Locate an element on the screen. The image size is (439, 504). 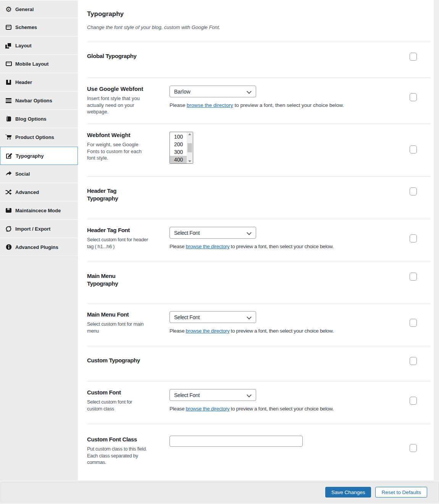
row-webfont-weight: Webfont Weight For weight, see Google Fo… is located at coordinates (259, 150).